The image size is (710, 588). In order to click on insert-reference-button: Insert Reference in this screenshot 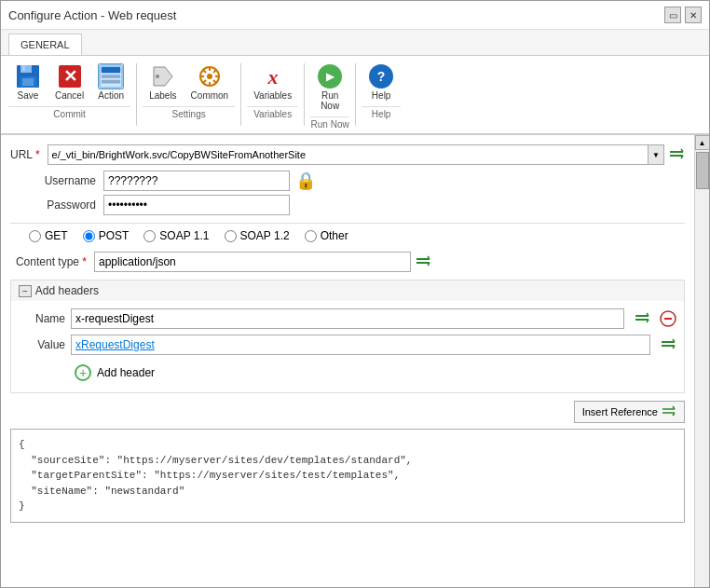, I will do `click(630, 412)`.